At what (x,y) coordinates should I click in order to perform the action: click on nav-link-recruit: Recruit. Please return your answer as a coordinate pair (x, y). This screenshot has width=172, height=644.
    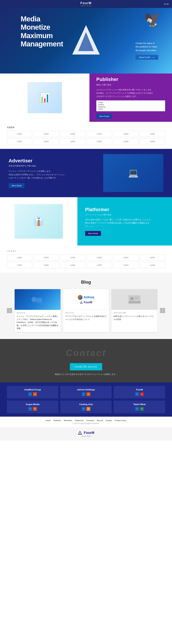
    Looking at the image, I should click on (100, 420).